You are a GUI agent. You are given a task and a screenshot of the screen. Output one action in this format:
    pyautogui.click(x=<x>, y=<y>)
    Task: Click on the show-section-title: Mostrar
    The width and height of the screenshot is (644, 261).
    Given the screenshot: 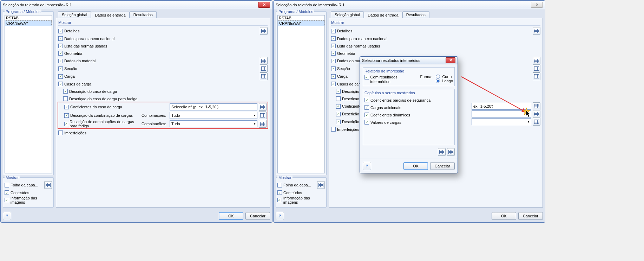 What is the action you would take?
    pyautogui.click(x=436, y=23)
    